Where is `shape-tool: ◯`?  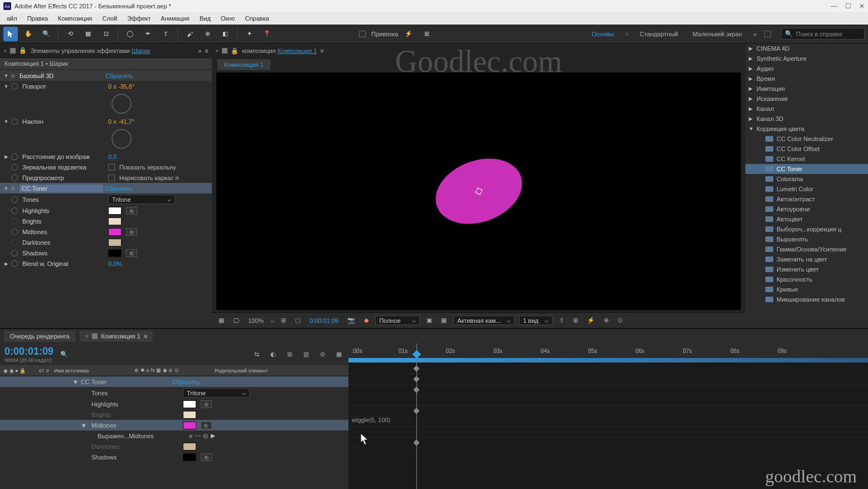
shape-tool: ◯ is located at coordinates (130, 34).